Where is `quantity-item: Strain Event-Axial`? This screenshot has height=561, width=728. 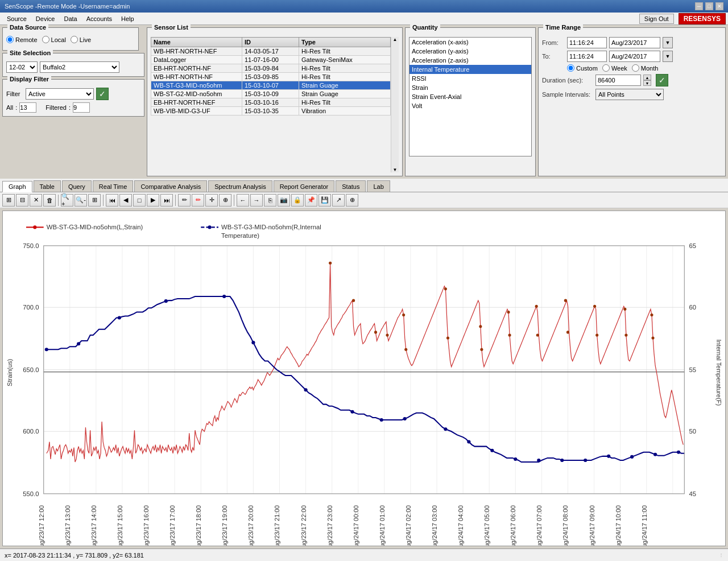
quantity-item: Strain Event-Axial is located at coordinates (470, 97).